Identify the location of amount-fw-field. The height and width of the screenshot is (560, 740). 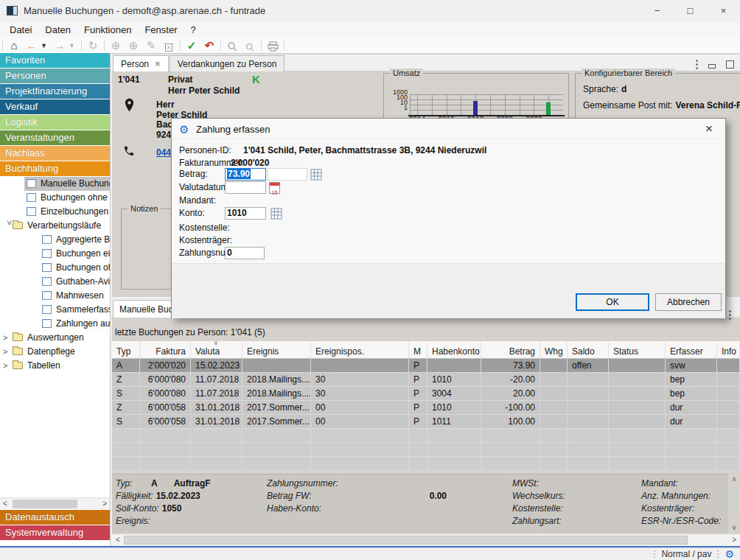
(287, 174).